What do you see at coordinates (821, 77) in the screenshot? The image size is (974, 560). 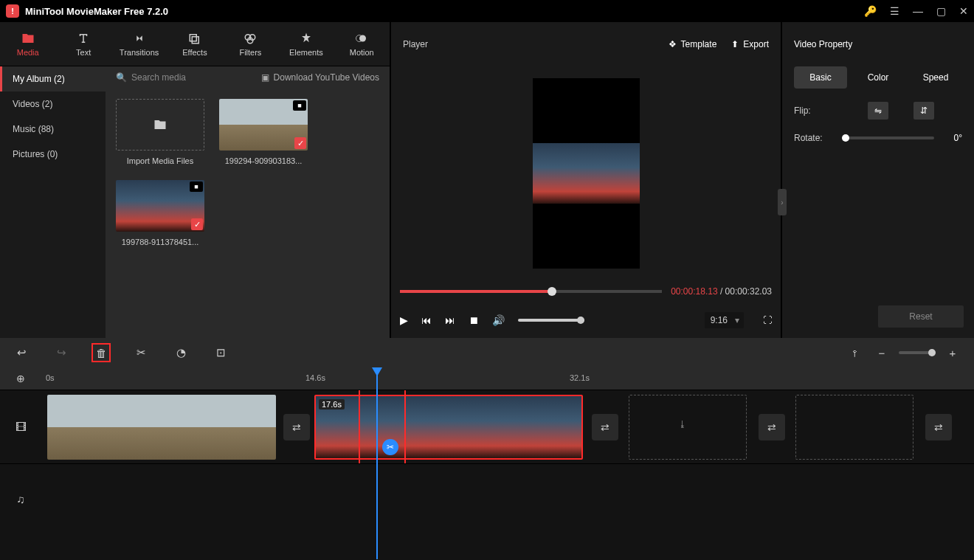 I see `prop-tab-basic: Basic` at bounding box center [821, 77].